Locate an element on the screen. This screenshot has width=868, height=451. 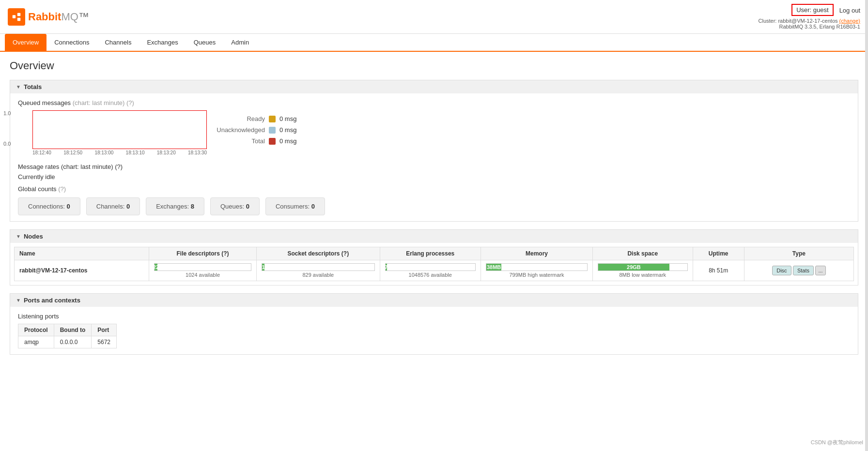
ports-table-header: Protocol Bound to Port is located at coordinates (68, 330).